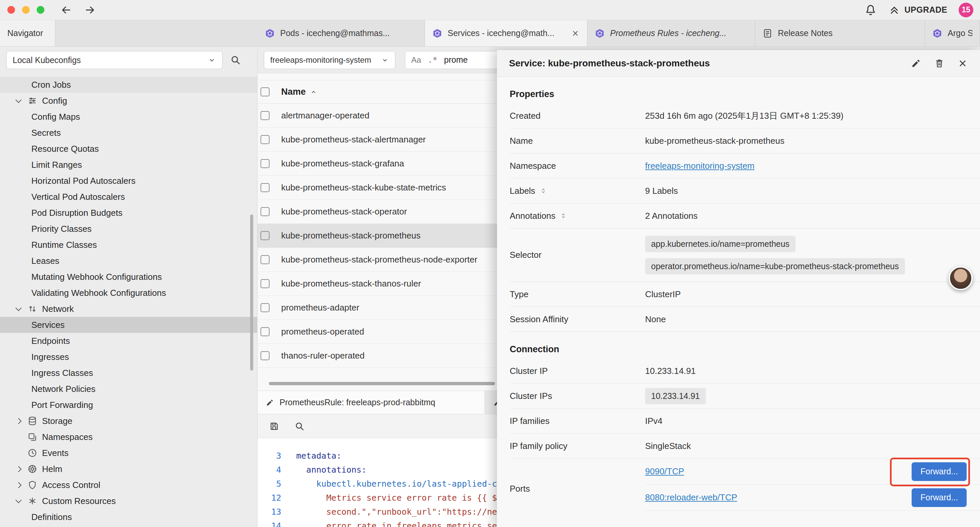 This screenshot has width=980, height=527. I want to click on sidebar-item-custom-resources: Custom Resources, so click(129, 501).